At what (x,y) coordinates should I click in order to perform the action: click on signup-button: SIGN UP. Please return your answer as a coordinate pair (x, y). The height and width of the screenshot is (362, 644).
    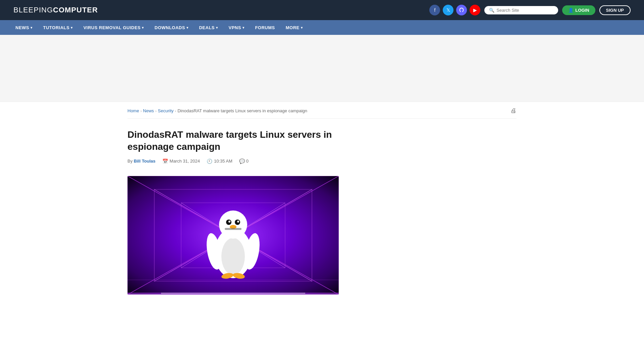
    Looking at the image, I should click on (615, 10).